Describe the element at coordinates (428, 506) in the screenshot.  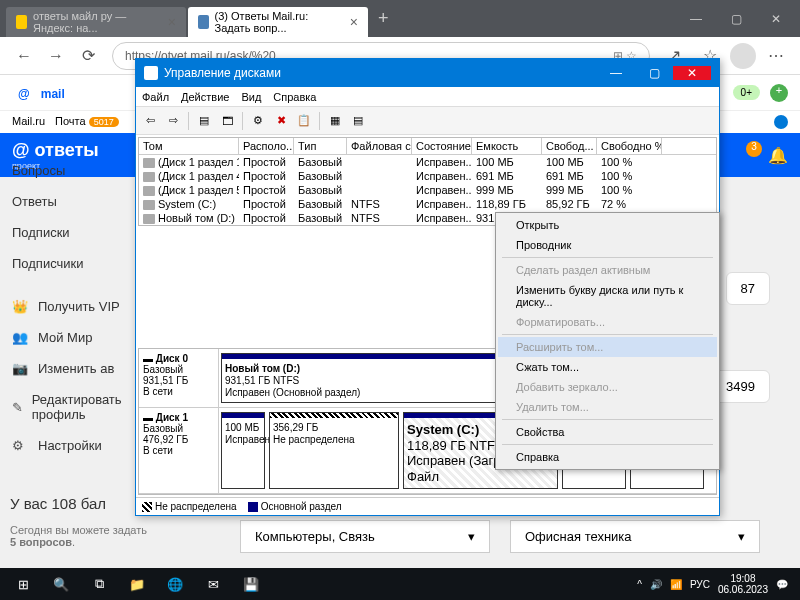
I see `legend: Не распределена Основной раздел` at that location.